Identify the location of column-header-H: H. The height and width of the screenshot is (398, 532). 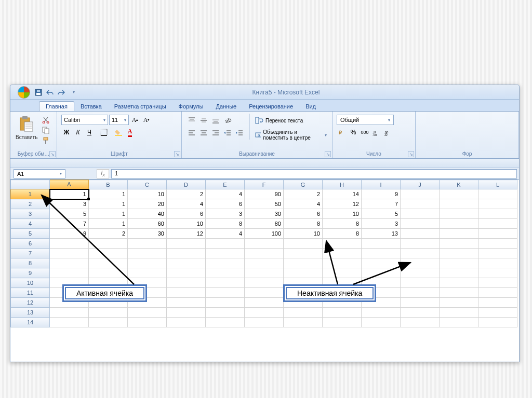
(342, 185).